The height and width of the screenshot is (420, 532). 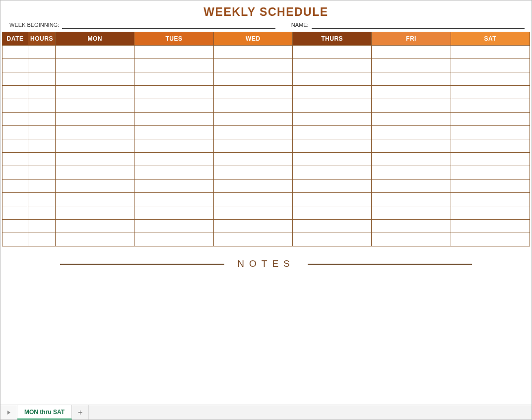 What do you see at coordinates (45, 413) in the screenshot?
I see `sheet-tab-active: MON thru SAT` at bounding box center [45, 413].